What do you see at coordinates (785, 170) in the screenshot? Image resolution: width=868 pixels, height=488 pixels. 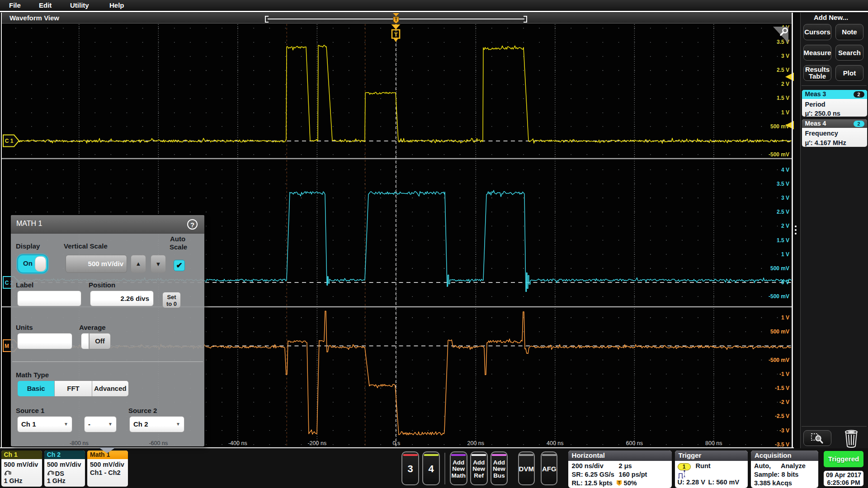 I see `svg-text: 4 V` at bounding box center [785, 170].